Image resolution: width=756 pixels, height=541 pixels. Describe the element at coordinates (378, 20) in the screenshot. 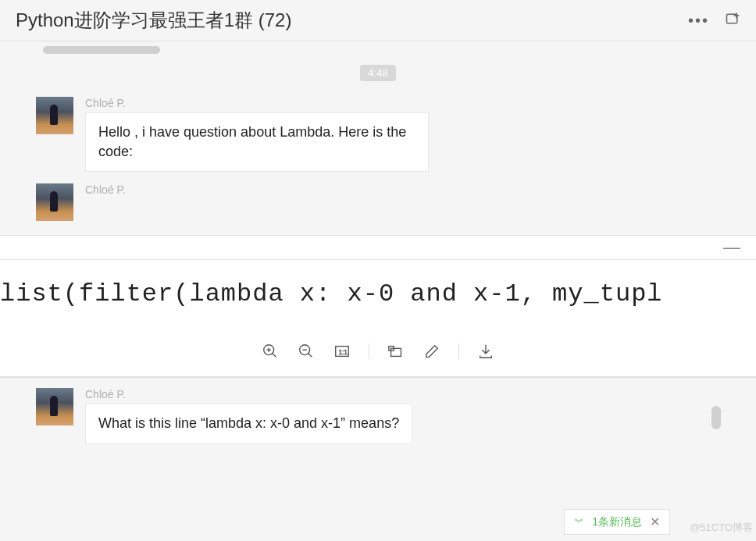

I see `chat-header: Python进阶学习最强王者1群 (72) •••` at that location.